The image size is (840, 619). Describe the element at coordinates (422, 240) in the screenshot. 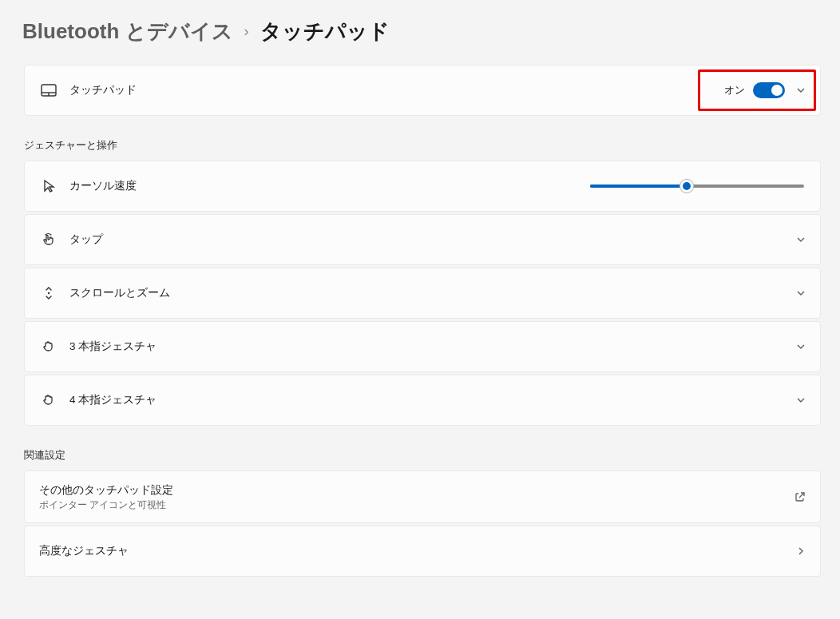

I see `tap-row: タップ` at that location.